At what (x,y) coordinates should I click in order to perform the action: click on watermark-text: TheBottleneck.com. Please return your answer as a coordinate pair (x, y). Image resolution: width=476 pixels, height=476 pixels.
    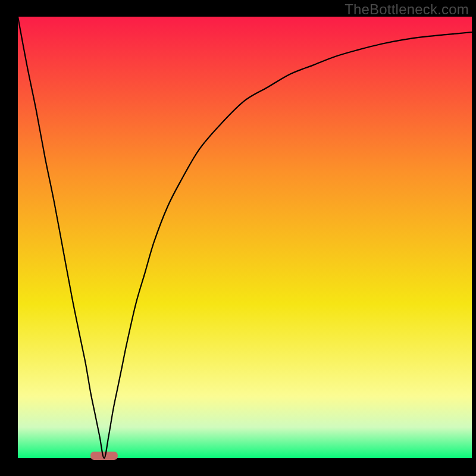
    Looking at the image, I should click on (407, 10).